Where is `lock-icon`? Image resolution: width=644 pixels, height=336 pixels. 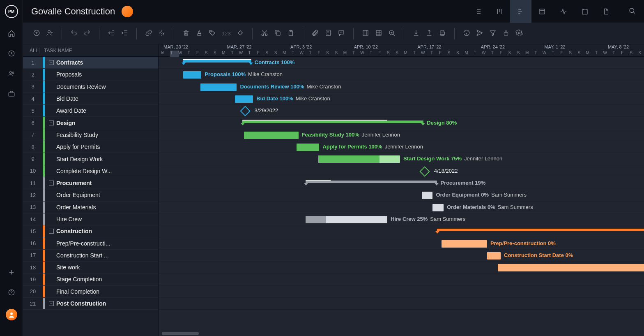
lock-icon is located at coordinates (506, 34).